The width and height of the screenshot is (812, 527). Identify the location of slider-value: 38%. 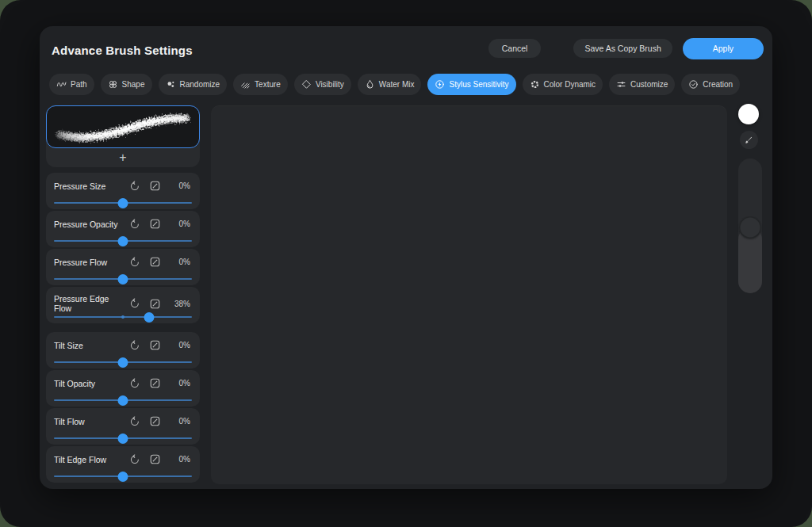
(180, 304).